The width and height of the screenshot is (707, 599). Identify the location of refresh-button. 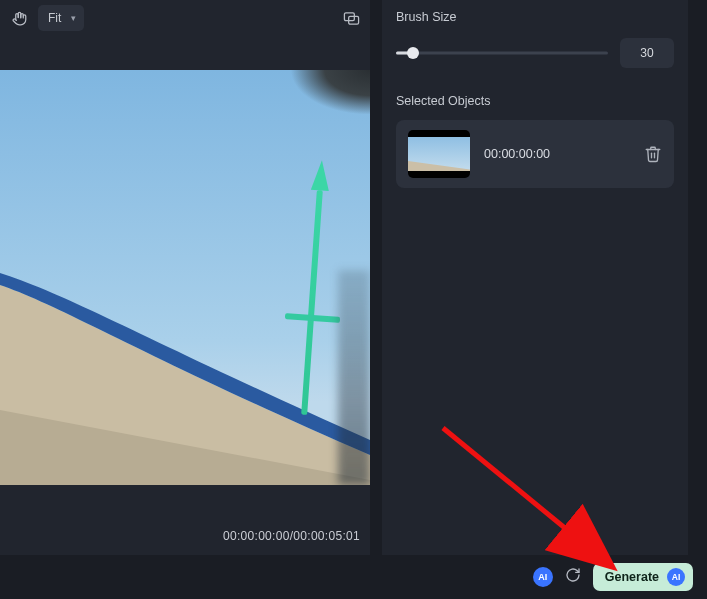
(573, 577).